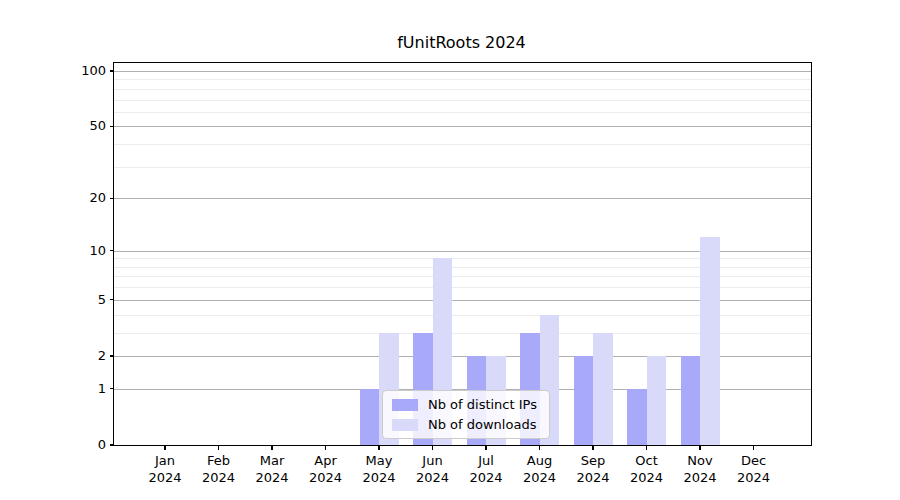 This screenshot has width=900, height=500. Describe the element at coordinates (219, 460) in the screenshot. I see `x-label-month: Feb` at that location.